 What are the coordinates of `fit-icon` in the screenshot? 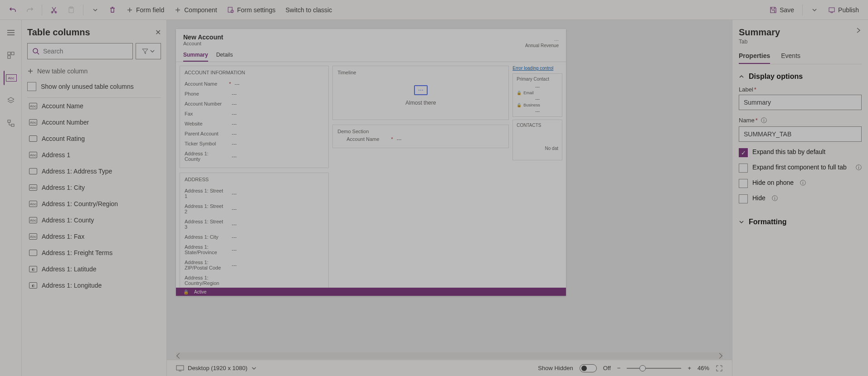 It's located at (719, 368).